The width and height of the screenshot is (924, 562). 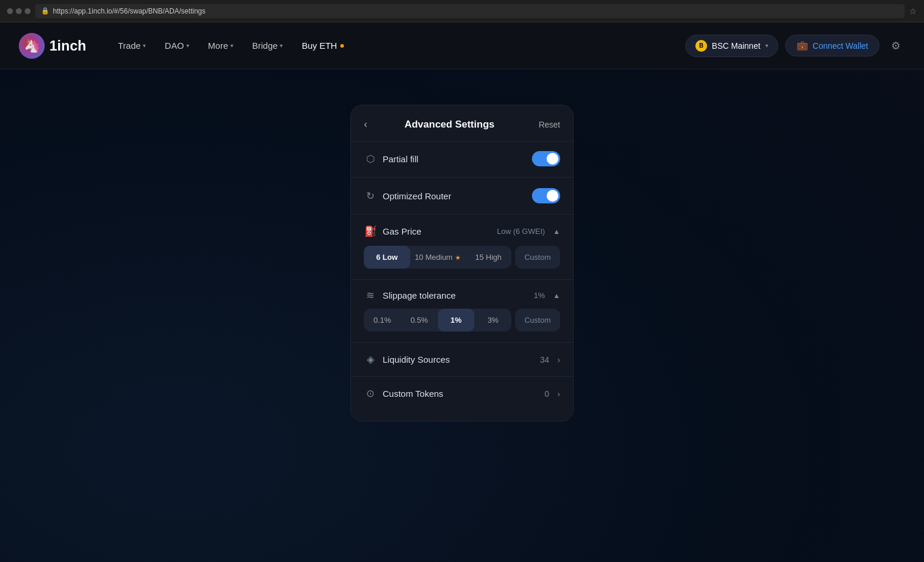 What do you see at coordinates (342, 46) in the screenshot?
I see `buy-eth-dot` at bounding box center [342, 46].